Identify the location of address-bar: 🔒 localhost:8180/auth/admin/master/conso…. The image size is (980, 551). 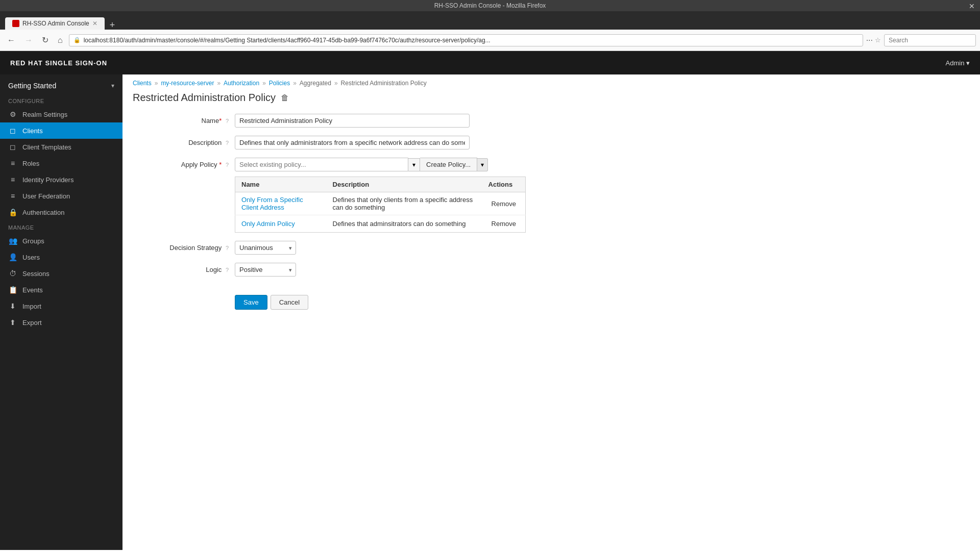
(466, 40).